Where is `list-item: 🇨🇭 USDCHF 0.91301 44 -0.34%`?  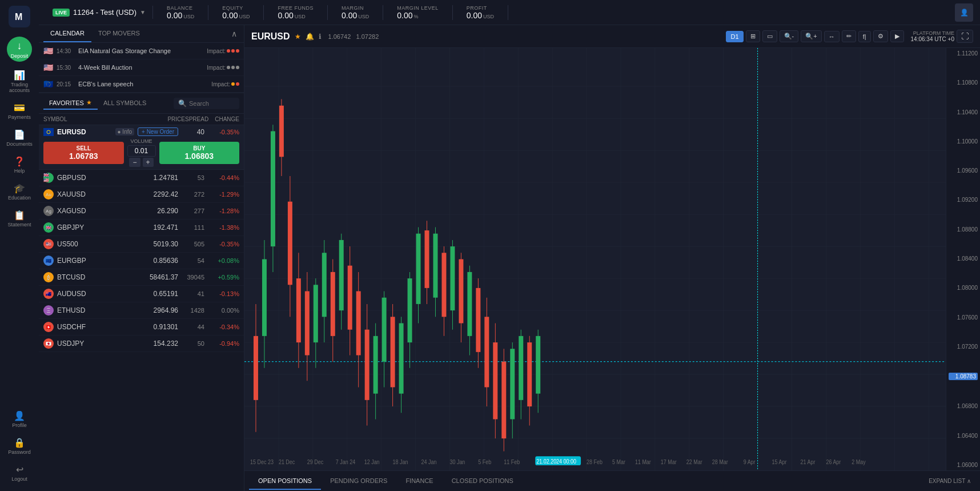
list-item: 🇨🇭 USDCHF 0.91301 44 -0.34% is located at coordinates (142, 327).